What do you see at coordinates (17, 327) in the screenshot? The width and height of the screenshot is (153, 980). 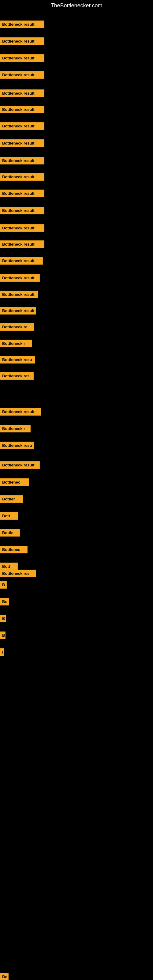 I see `bottleneck-result-bar: Bottleneck re` at bounding box center [17, 327].